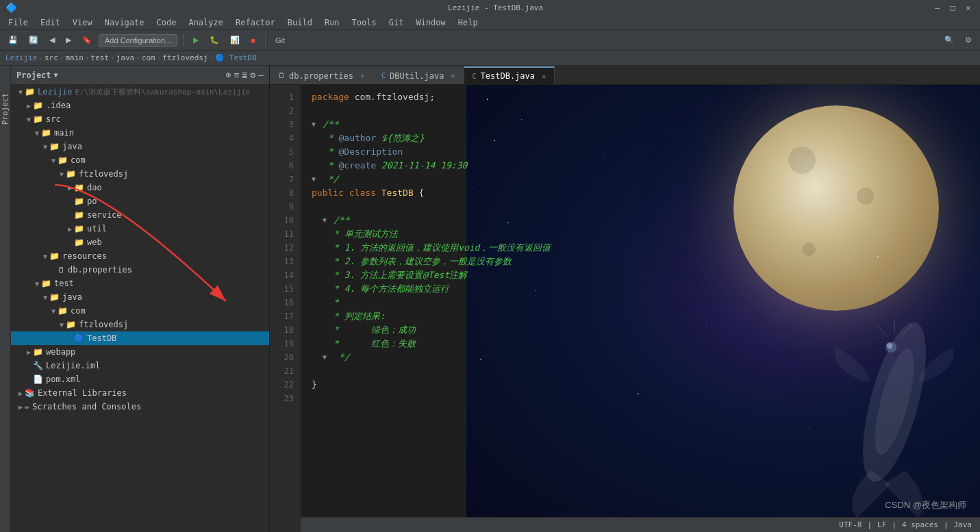 Image resolution: width=980 pixels, height=532 pixels. Describe the element at coordinates (140, 297) in the screenshot. I see `tree-item-java-test: ▼ 📁 java` at that location.